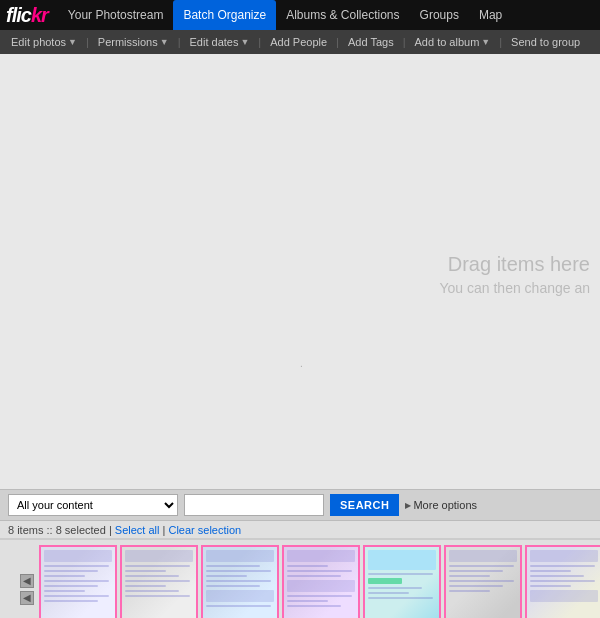 The width and height of the screenshot is (600, 618). Describe the element at coordinates (57, 530) in the screenshot. I see `items-count: 8 items :: 8 selected` at that location.